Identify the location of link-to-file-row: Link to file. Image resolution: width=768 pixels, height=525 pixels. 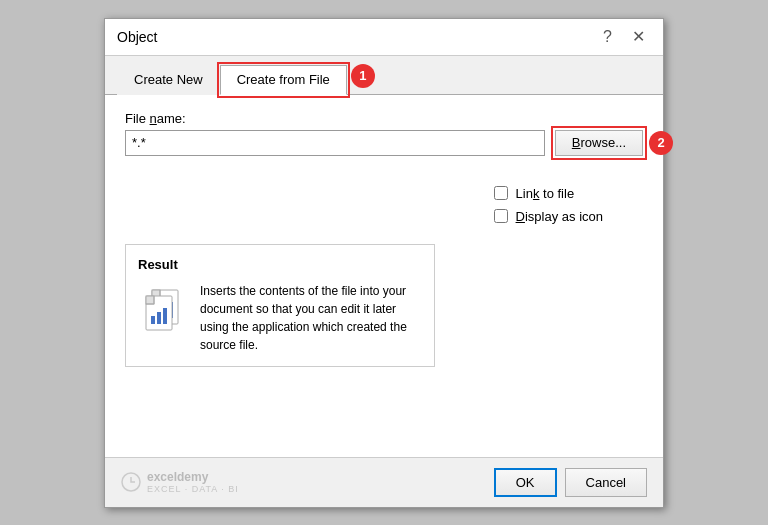
(548, 194).